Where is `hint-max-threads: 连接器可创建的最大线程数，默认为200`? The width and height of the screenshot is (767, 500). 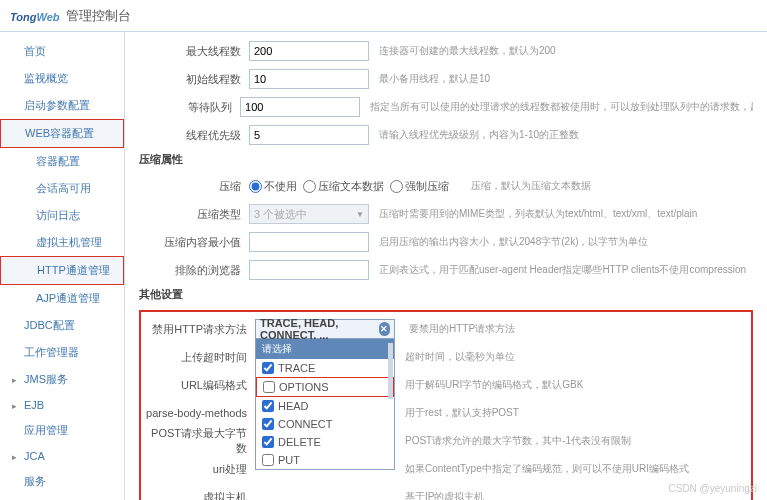
hint-max-threads: 连接器可创建的最大线程数，默认为200 is located at coordinates (468, 51).